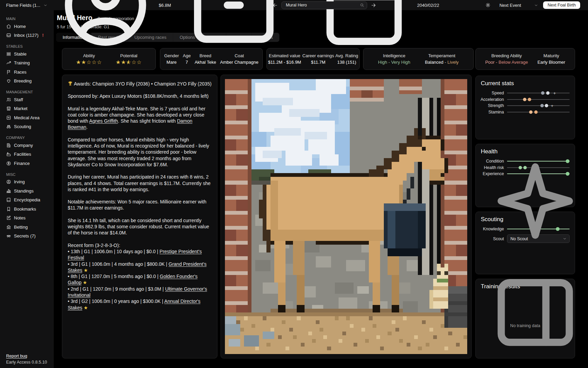 This screenshot has width=588, height=368. What do you see at coordinates (27, 118) in the screenshot?
I see `sidebar-item-label: Medical Area` at bounding box center [27, 118].